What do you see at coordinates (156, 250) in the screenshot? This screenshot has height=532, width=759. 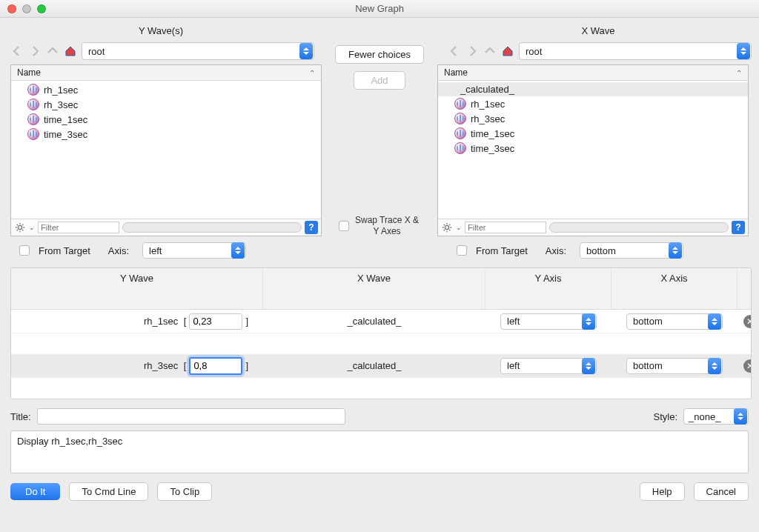 I see `left-axis-value: left` at bounding box center [156, 250].